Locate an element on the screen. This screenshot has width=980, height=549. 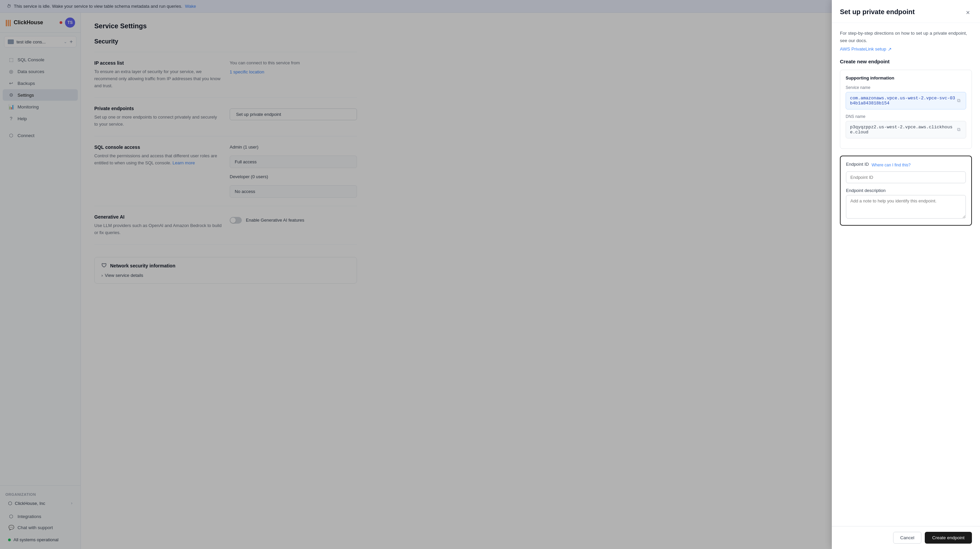
supporting-info-box: Supporting information Service name com.… is located at coordinates (906, 109).